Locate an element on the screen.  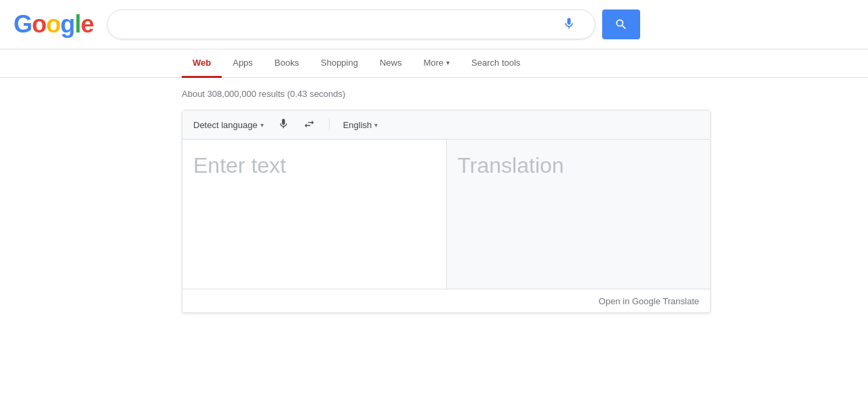
source-language-selector: Detect language ▾ is located at coordinates (229, 125).